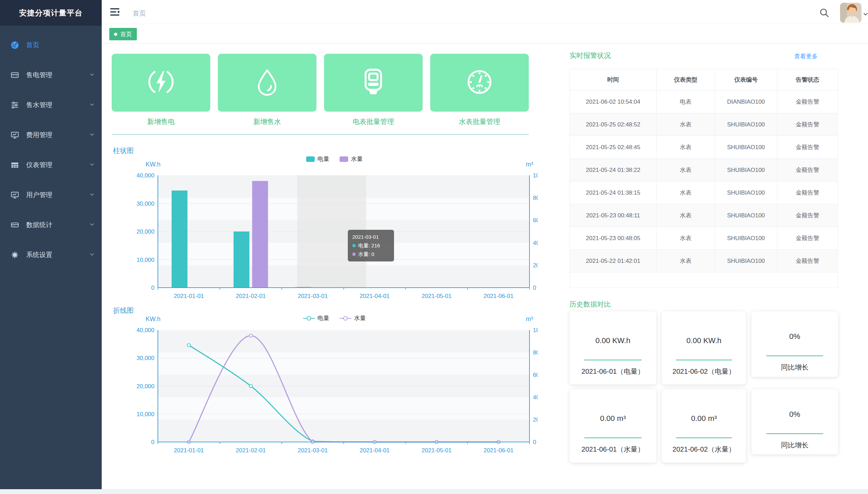 Image resolution: width=868 pixels, height=494 pixels. I want to click on tag-home: 首页, so click(123, 34).